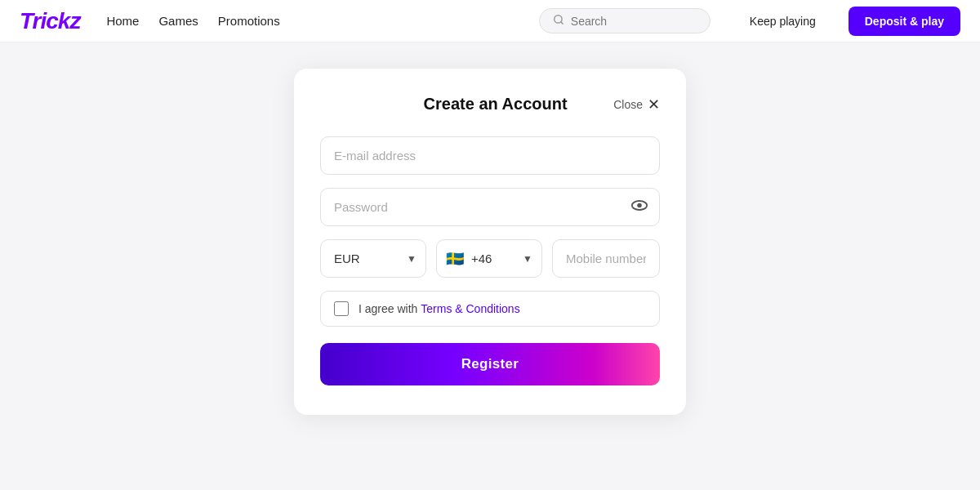 This screenshot has height=490, width=980. What do you see at coordinates (373, 258) in the screenshot?
I see `currency-select: EUR USD GBP SEK` at bounding box center [373, 258].